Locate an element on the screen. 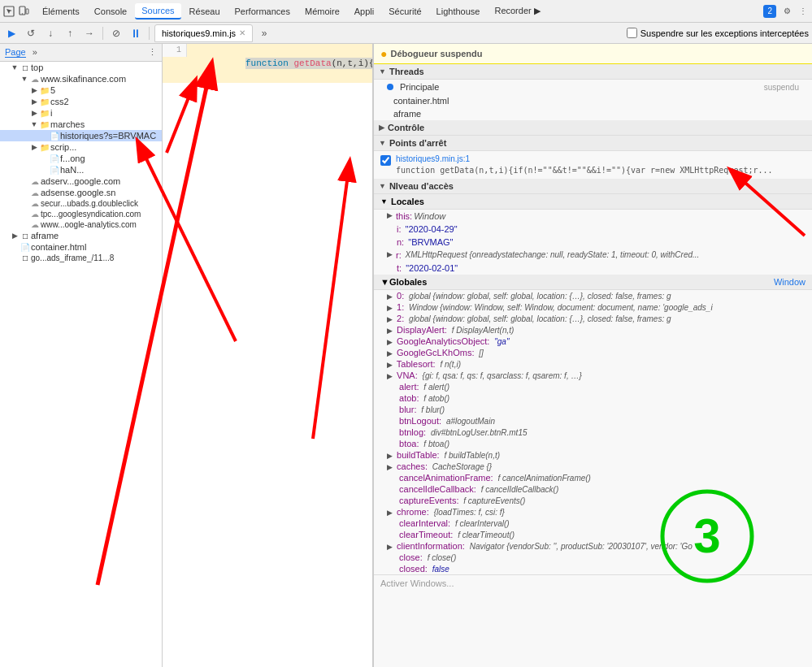 Image resolution: width=812 pixels, height=667 pixels. tree-item-marches: ▼ 📁 marches is located at coordinates (81, 124).